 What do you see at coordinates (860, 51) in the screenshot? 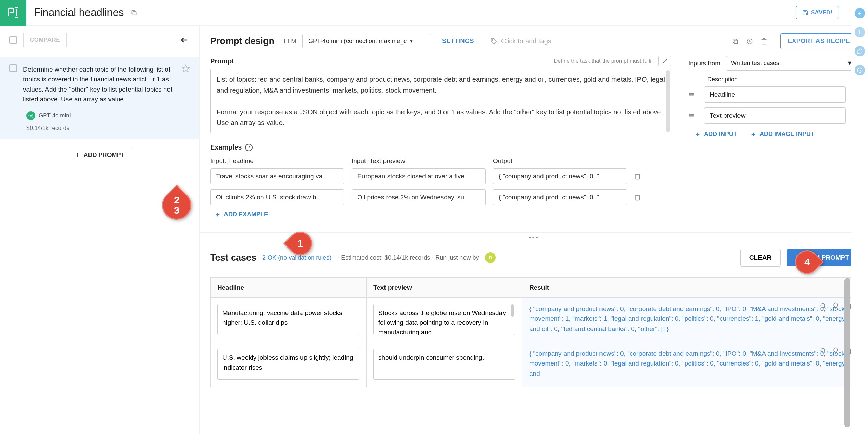
I see `rail-chat-icon` at bounding box center [860, 51].